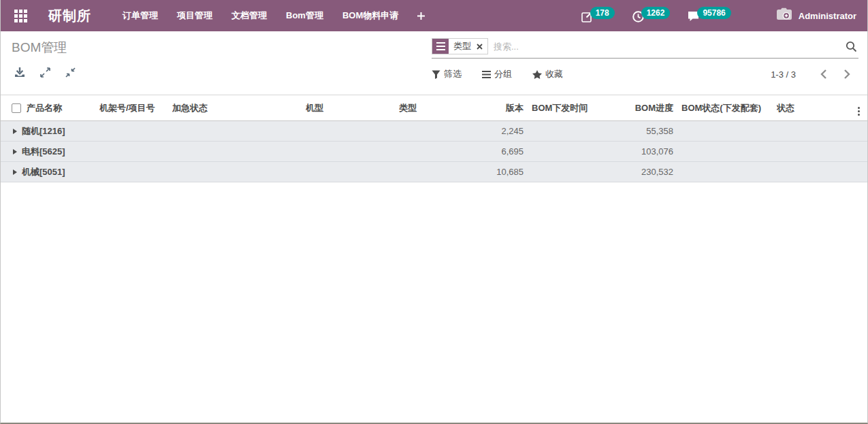 The height and width of the screenshot is (424, 868). Describe the element at coordinates (453, 74) in the screenshot. I see `filters-label: 筛选` at that location.